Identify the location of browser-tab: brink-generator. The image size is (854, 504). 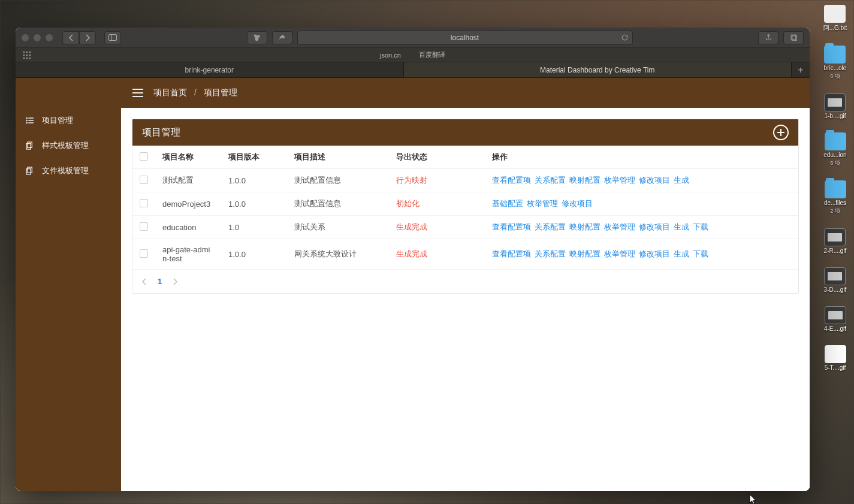
(210, 70).